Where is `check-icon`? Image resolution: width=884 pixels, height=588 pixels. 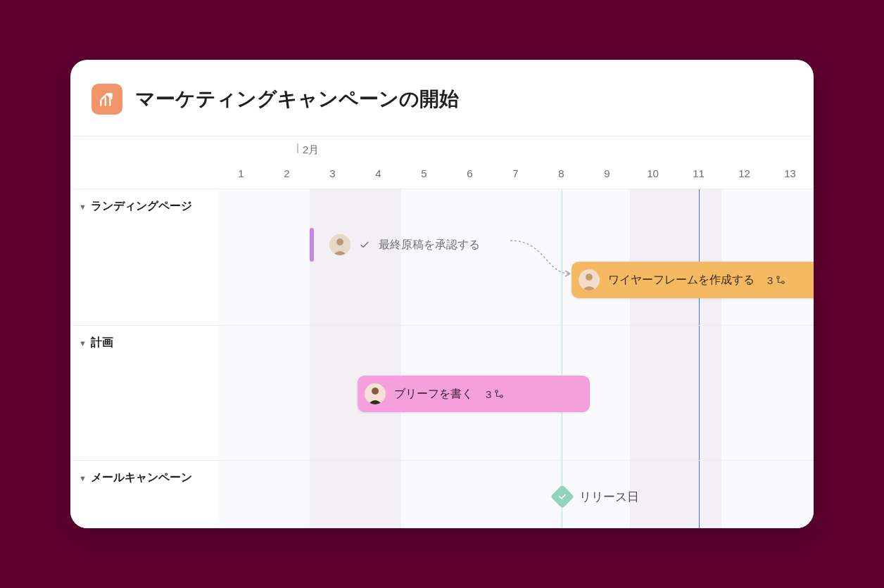
check-icon is located at coordinates (365, 245).